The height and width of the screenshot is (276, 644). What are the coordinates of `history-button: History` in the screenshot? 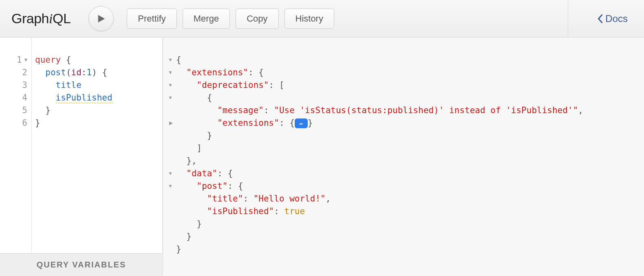 It's located at (309, 19).